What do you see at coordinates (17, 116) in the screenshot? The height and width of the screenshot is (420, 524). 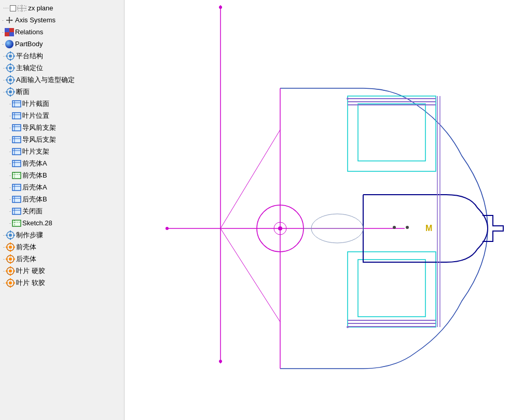 I see `icon-yepian-weizhi` at bounding box center [17, 116].